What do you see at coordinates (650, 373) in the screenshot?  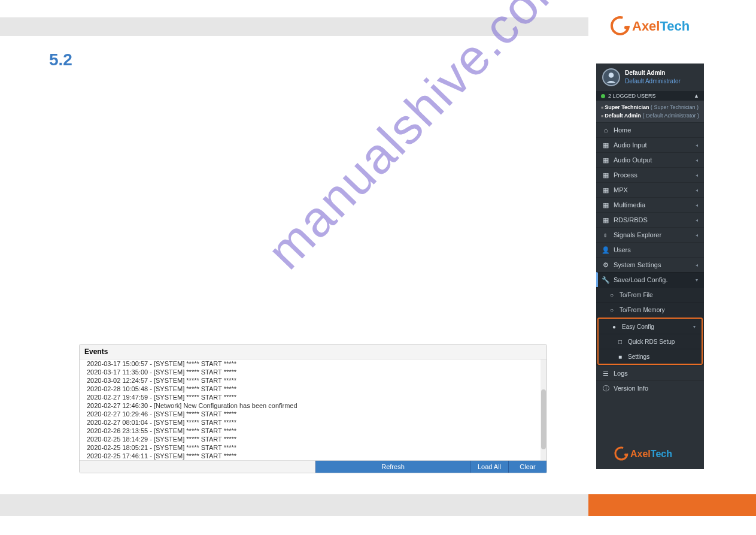 I see `nav-logs: ☰Logs` at bounding box center [650, 373].